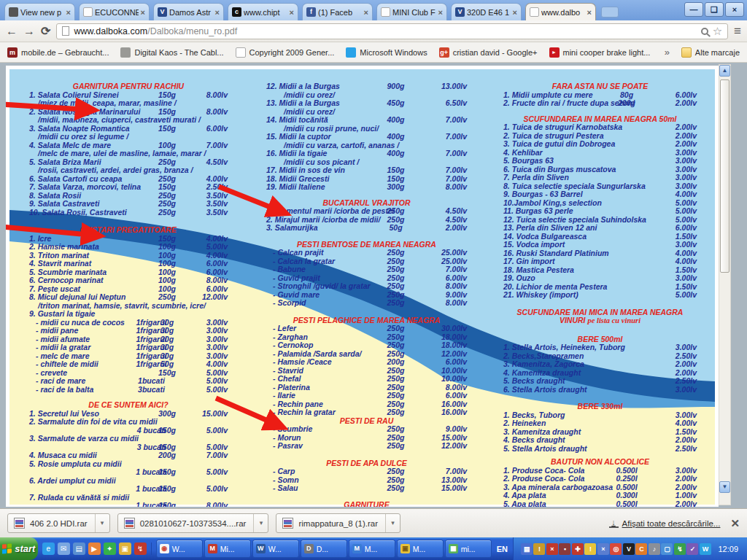  I want to click on menu-item-name: 5. Stella Artois draught, so click(546, 449).